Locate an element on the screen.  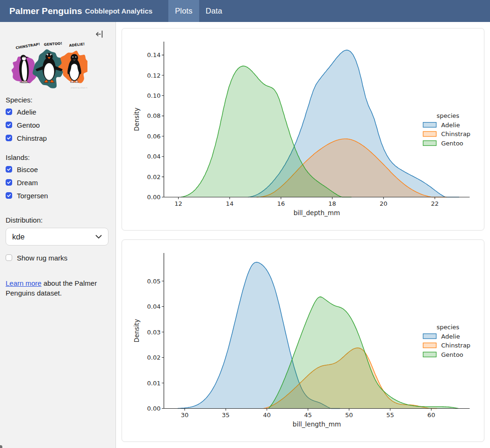
sidebar-collapse-button is located at coordinates (99, 34).